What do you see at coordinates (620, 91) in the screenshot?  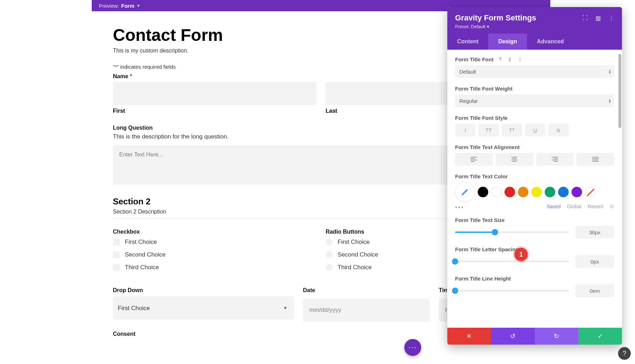 I see `scrollbar` at bounding box center [620, 91].